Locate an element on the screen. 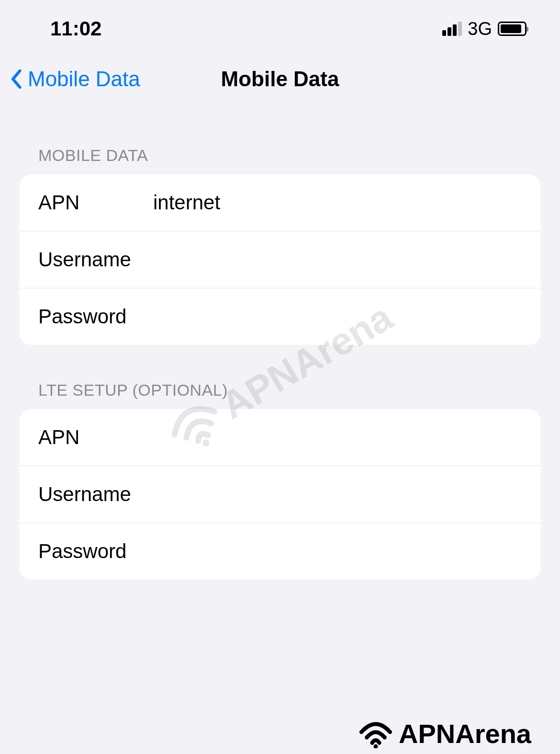 The image size is (560, 754). status-right: 3G is located at coordinates (484, 29).